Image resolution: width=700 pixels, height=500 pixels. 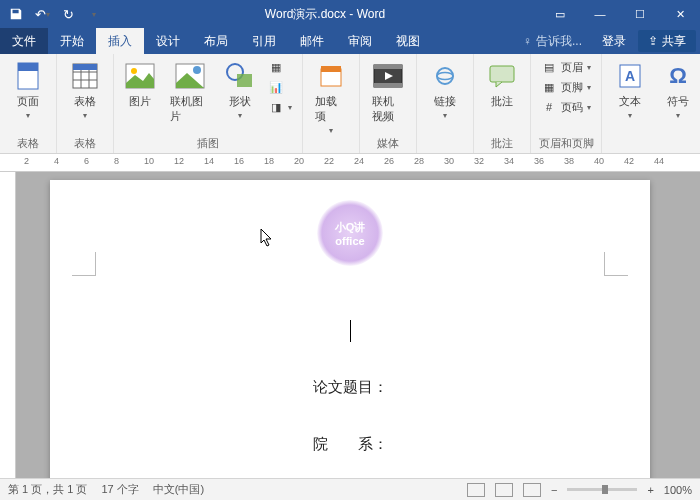 I want to click on online-pic-label: 联机图片, so click(x=190, y=109).